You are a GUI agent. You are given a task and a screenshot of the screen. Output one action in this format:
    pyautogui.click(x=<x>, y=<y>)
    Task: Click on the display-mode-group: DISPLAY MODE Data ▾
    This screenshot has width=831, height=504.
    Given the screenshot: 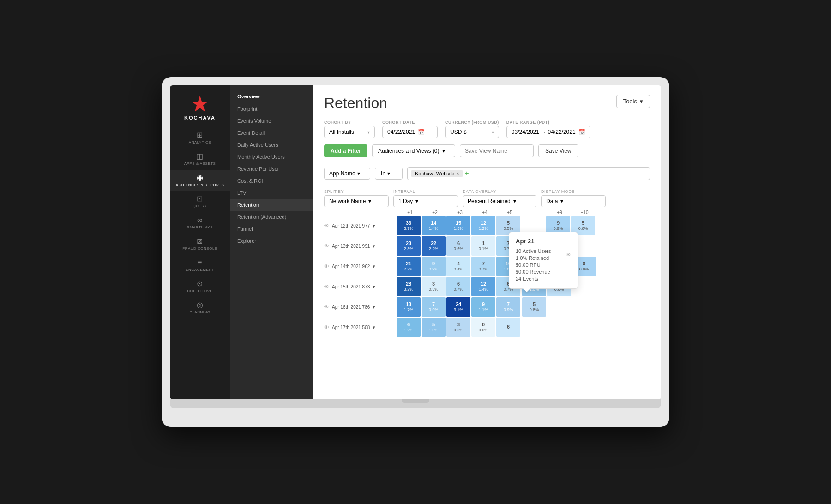 What is the action you would take?
    pyautogui.click(x=573, y=198)
    